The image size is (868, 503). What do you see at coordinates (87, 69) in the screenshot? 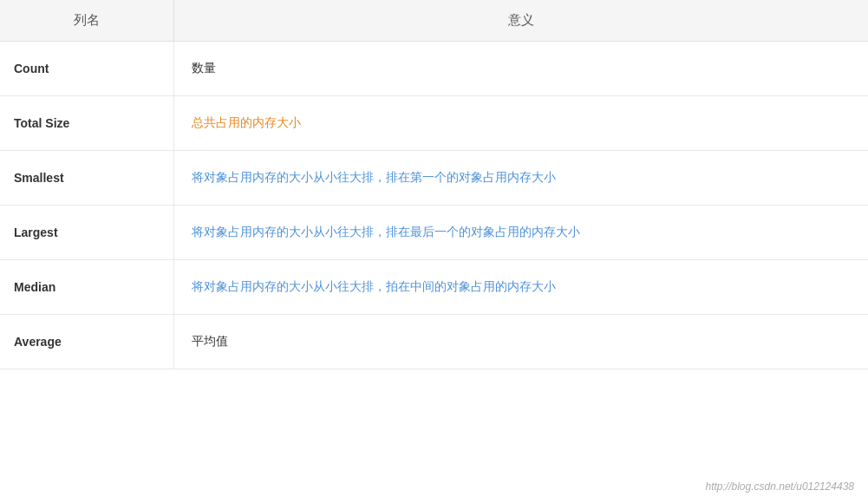
I see `cell-column-count: Count` at bounding box center [87, 69].